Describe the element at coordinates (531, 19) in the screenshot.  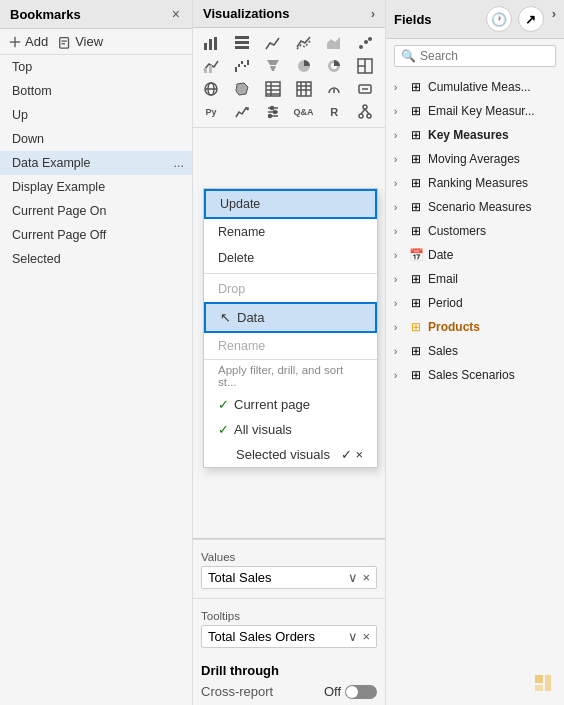
I see `share-button: ↗` at that location.